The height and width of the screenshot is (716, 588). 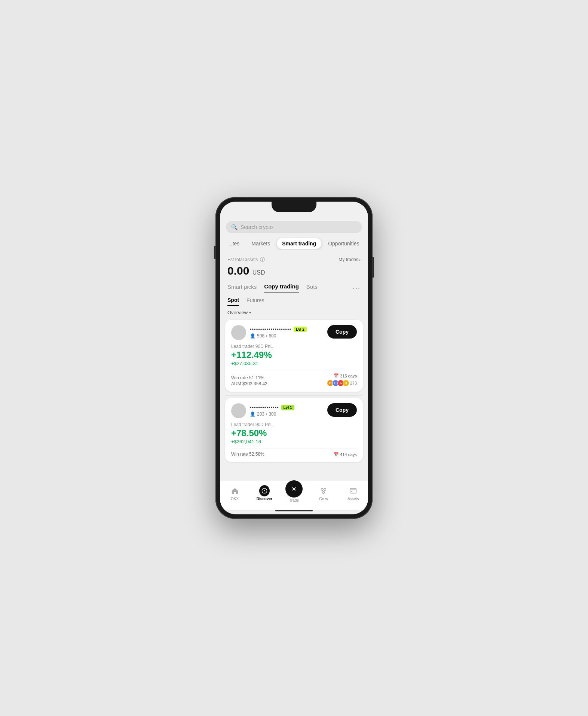 I want to click on trader-followers-2: 👤 203/300, so click(x=272, y=414).